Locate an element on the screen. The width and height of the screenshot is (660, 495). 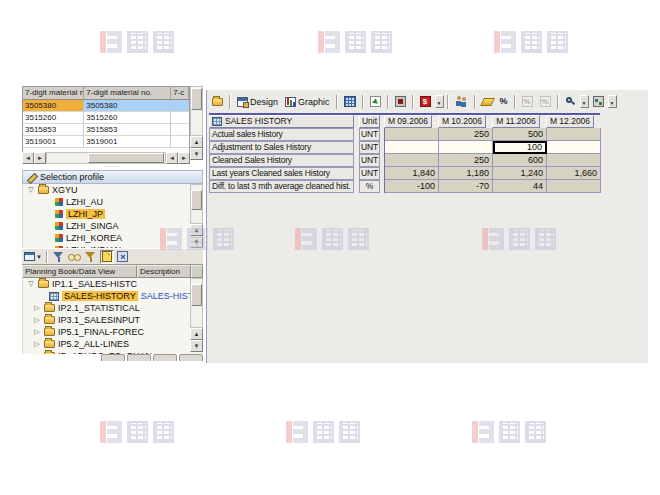
collaboration-button is located at coordinates (462, 102).